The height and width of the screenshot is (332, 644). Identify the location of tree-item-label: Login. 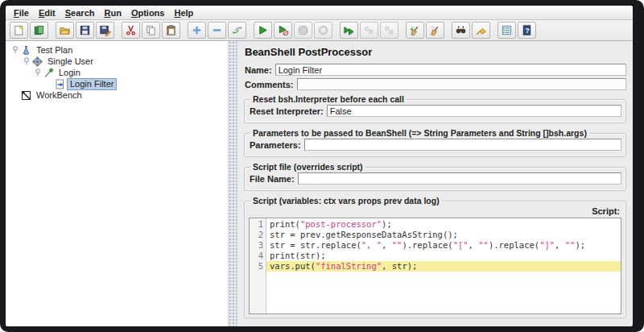
(69, 73).